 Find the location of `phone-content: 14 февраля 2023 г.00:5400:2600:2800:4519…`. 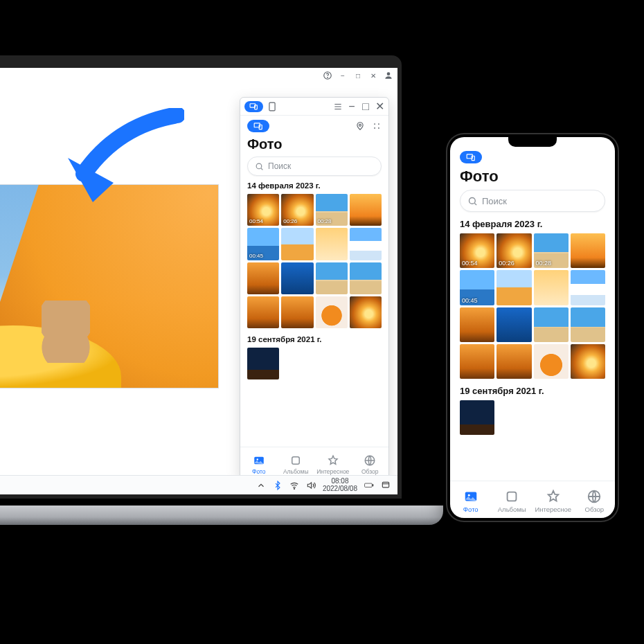

phone-content: 14 февраля 2023 г.00:5400:2600:2800:4519… is located at coordinates (533, 348).